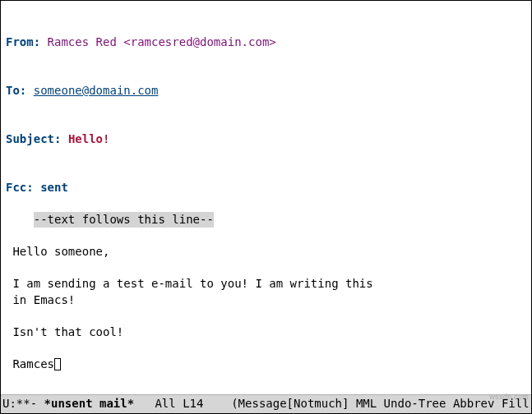 The image size is (532, 414). Describe the element at coordinates (183, 404) in the screenshot. I see `modeline-position: All L14` at that location.